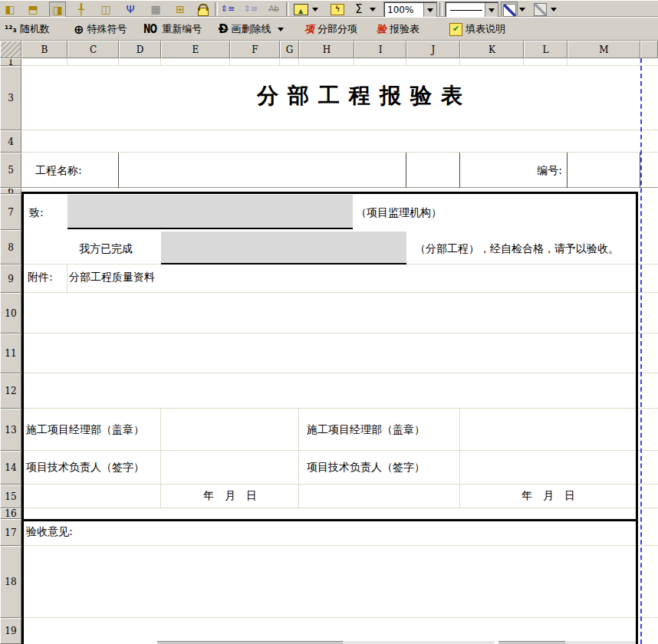 The image size is (658, 644). Describe the element at coordinates (522, 9) in the screenshot. I see `border-diagonal-dropdown` at that location.